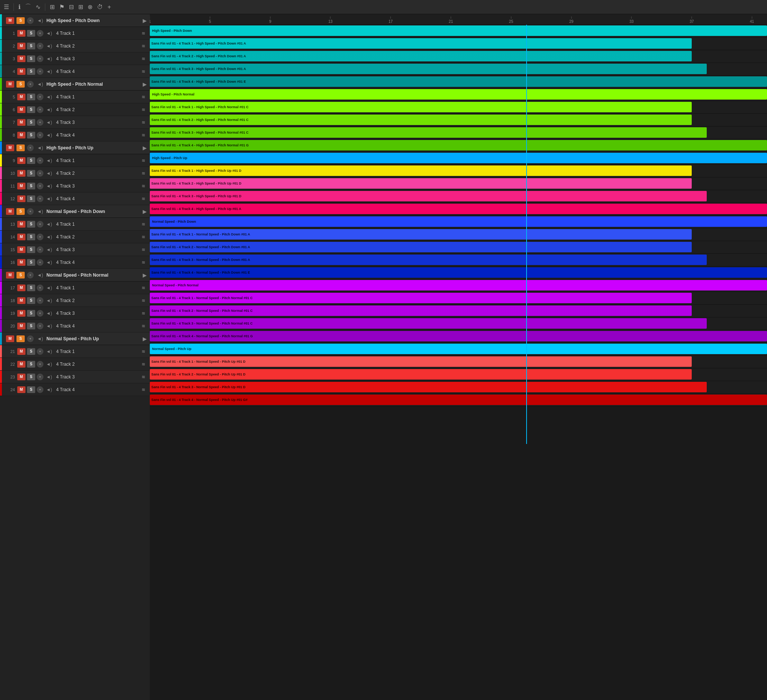  Describe the element at coordinates (31, 288) in the screenshot. I see `track-solo-button-17: S` at that location.